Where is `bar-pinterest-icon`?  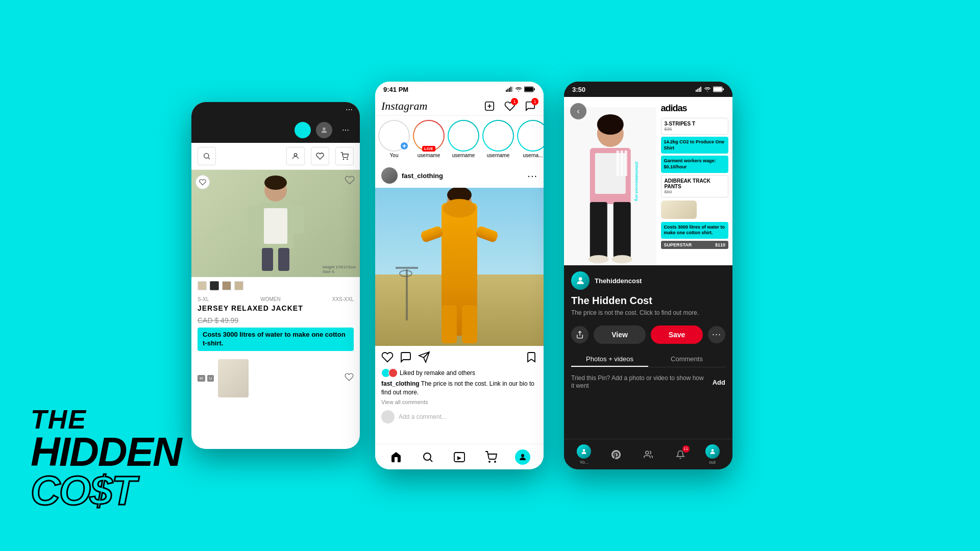 bar-pinterest-icon is located at coordinates (616, 455).